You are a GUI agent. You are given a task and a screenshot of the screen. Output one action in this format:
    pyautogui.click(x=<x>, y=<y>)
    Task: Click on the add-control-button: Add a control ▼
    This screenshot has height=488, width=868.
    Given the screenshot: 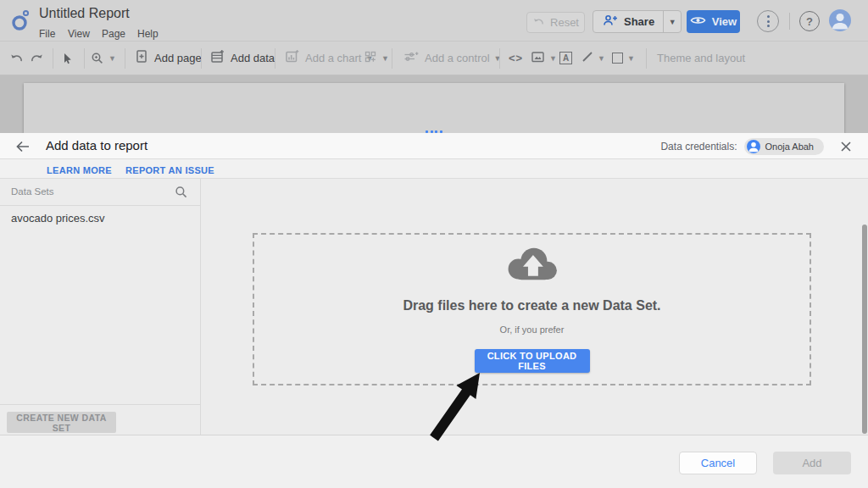 What is the action you would take?
    pyautogui.click(x=453, y=58)
    